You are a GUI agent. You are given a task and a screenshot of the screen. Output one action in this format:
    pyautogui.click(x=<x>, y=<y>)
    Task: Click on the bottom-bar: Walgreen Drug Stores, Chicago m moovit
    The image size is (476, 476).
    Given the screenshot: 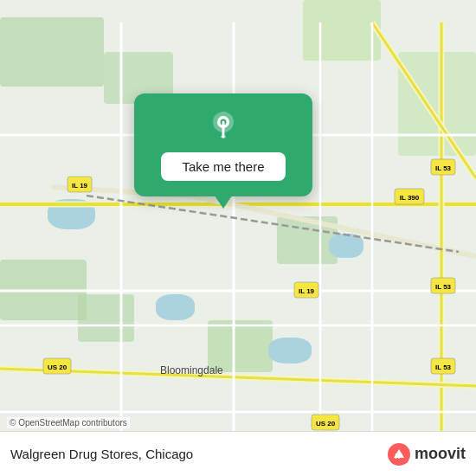 What is the action you would take?
    pyautogui.click(x=238, y=453)
    